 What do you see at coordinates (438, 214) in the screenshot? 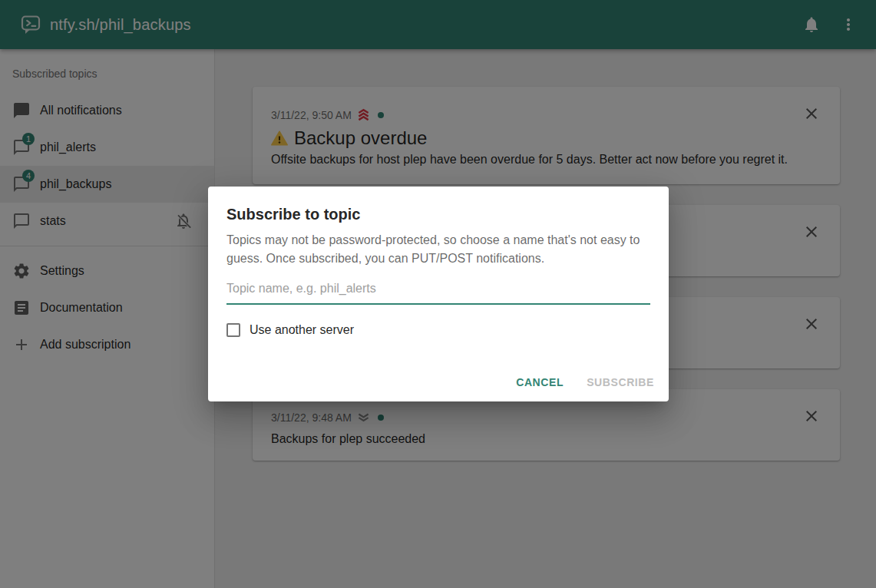
I see `dialog-title: Subscribe to topic` at bounding box center [438, 214].